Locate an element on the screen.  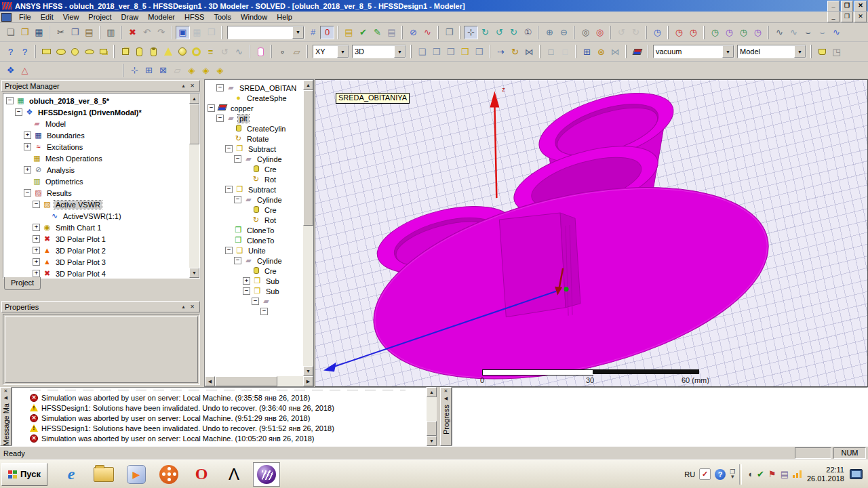
save-icon: ▦ is located at coordinates (39, 33).